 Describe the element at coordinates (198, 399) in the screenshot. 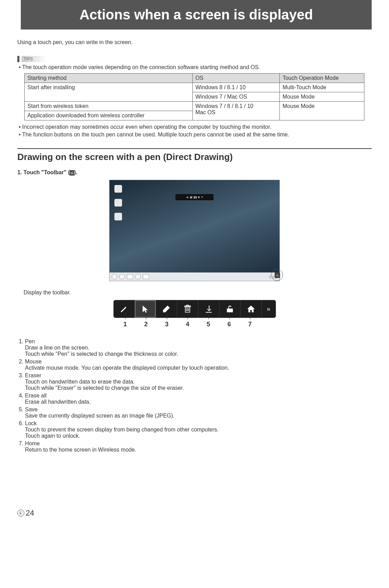

I see `tool-item-erase-all: Erase all Erase all handwritten data.` at that location.